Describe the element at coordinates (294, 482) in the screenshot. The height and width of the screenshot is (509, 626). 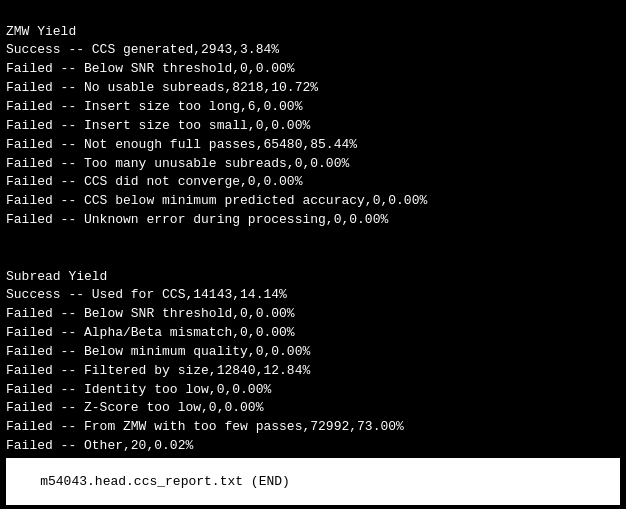
I see `cursor` at that location.